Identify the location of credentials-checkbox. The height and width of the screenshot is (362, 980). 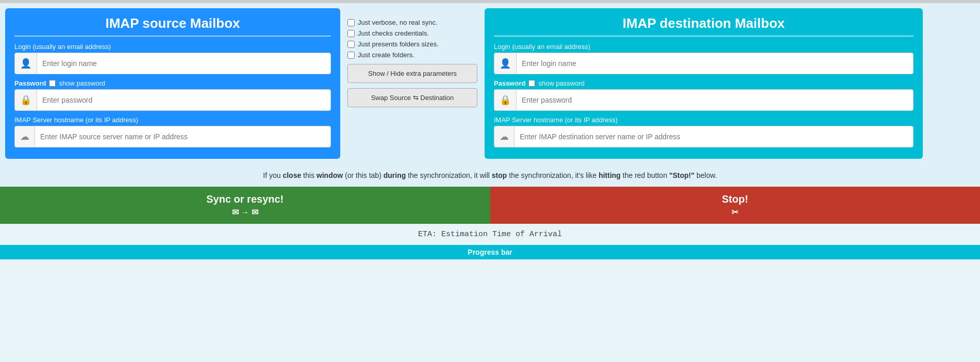
(351, 34).